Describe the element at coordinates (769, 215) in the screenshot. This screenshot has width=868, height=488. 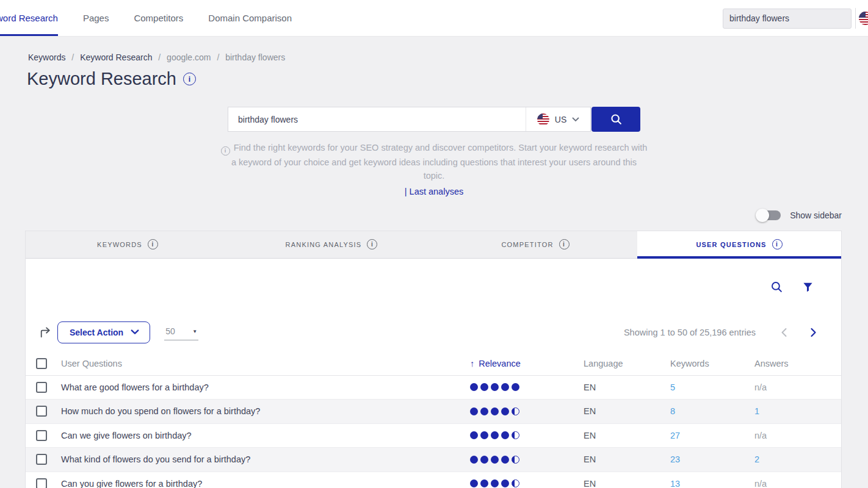
I see `show-sidebar-toggle` at that location.